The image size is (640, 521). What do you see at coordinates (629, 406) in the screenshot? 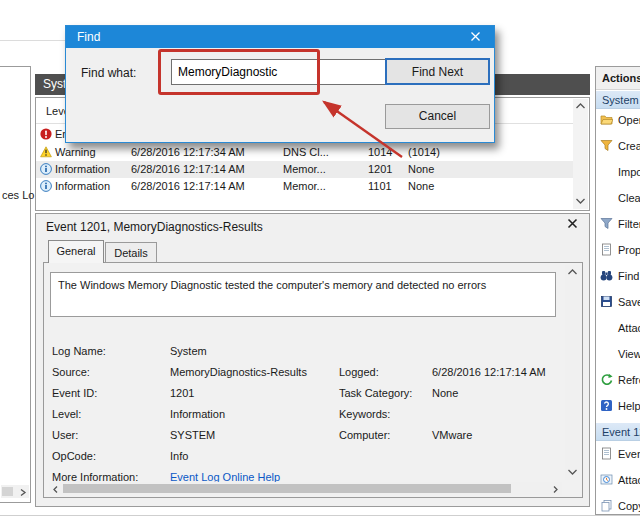
I see `action-label: Help` at bounding box center [629, 406].